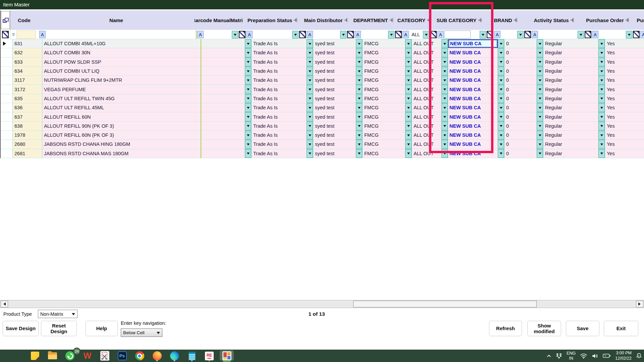 This screenshot has height=362, width=644. What do you see at coordinates (24, 35) in the screenshot?
I see `filter-cell-code: =` at bounding box center [24, 35].